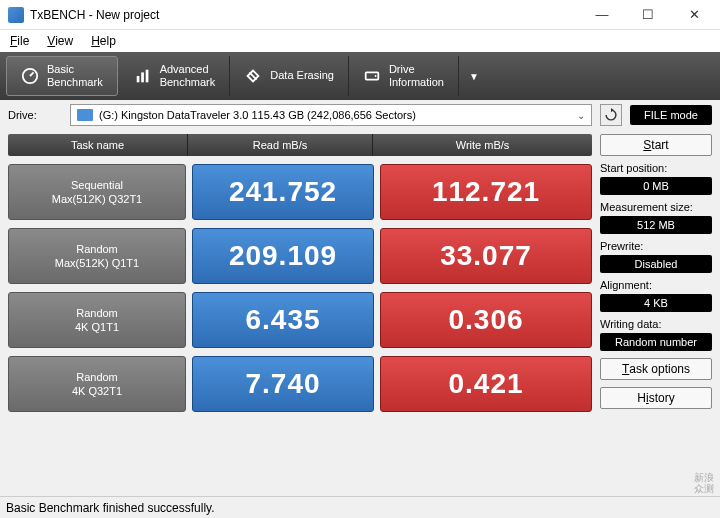 Image resolution: width=720 pixels, height=518 pixels. What do you see at coordinates (486, 192) in the screenshot?
I see `write-value: 112.721` at bounding box center [486, 192].